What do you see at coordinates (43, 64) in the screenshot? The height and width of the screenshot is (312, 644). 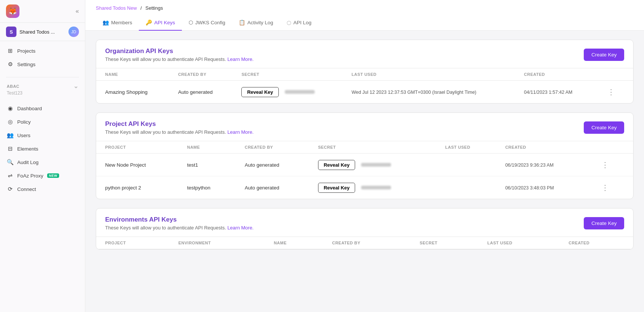 I see `sidebar-item-settings: ⚙ Settings` at bounding box center [43, 64].